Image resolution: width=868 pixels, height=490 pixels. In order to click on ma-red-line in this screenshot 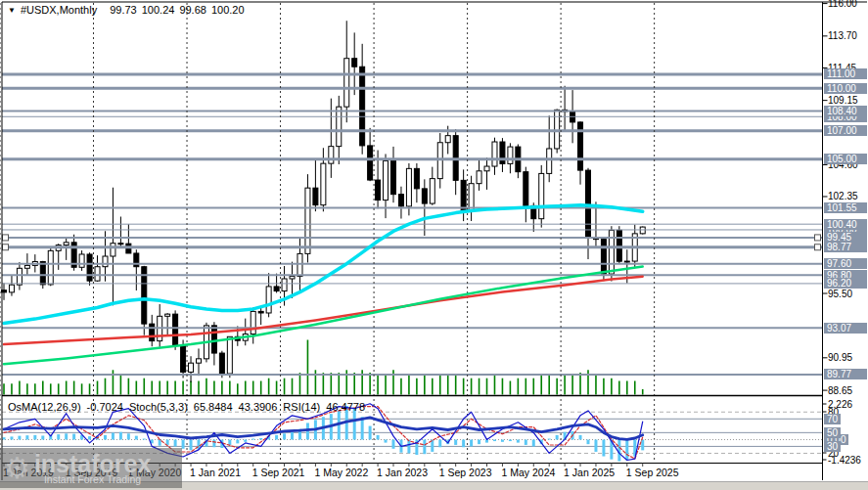, I will do `click(323, 311)`.